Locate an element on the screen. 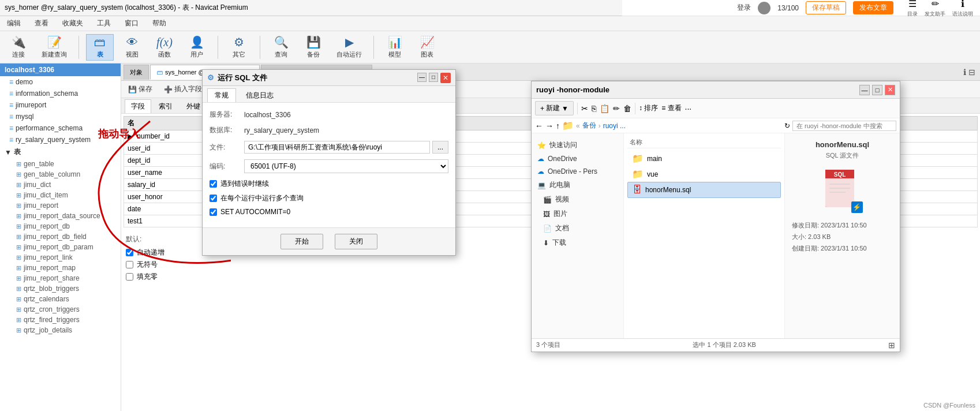 This screenshot has height=411, width=980. menu-favorites: 收藏夹 is located at coordinates (73, 23).